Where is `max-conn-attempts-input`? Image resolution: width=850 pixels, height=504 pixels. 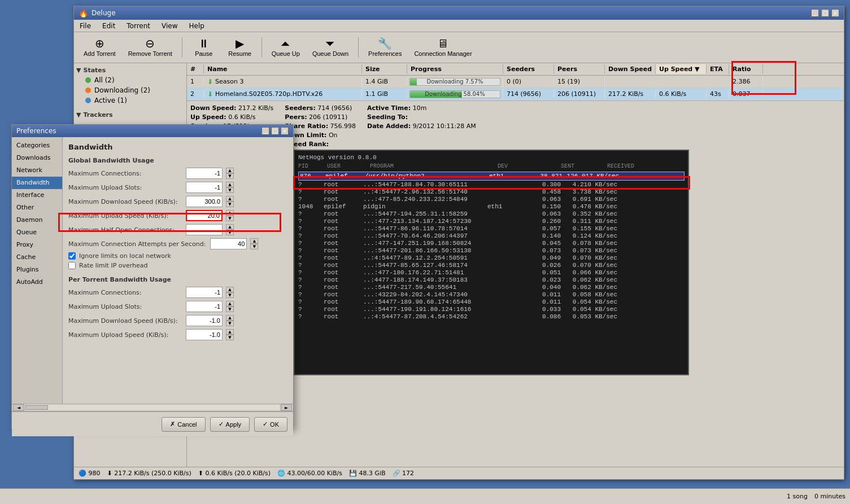
max-conn-attempts-input is located at coordinates (228, 244).